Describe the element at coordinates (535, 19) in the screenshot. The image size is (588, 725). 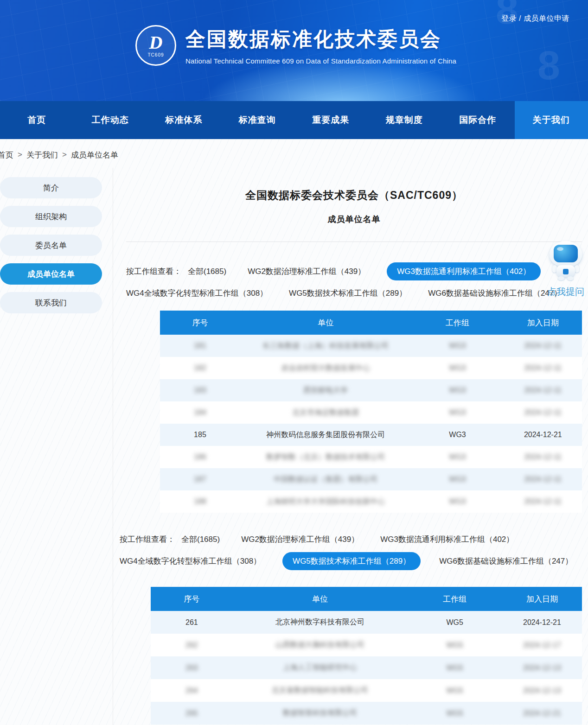
I see `account-links: 登录 / 成员单位申请` at that location.